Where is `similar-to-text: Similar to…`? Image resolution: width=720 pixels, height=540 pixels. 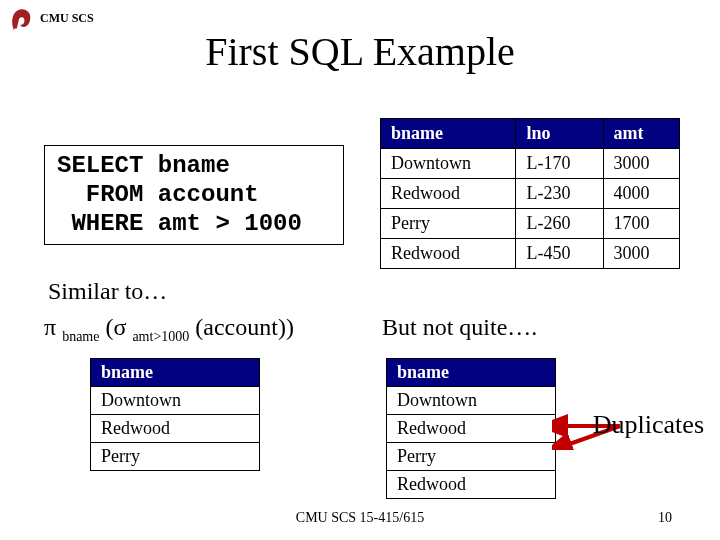
similar-to-text: Similar to… is located at coordinates (108, 292).